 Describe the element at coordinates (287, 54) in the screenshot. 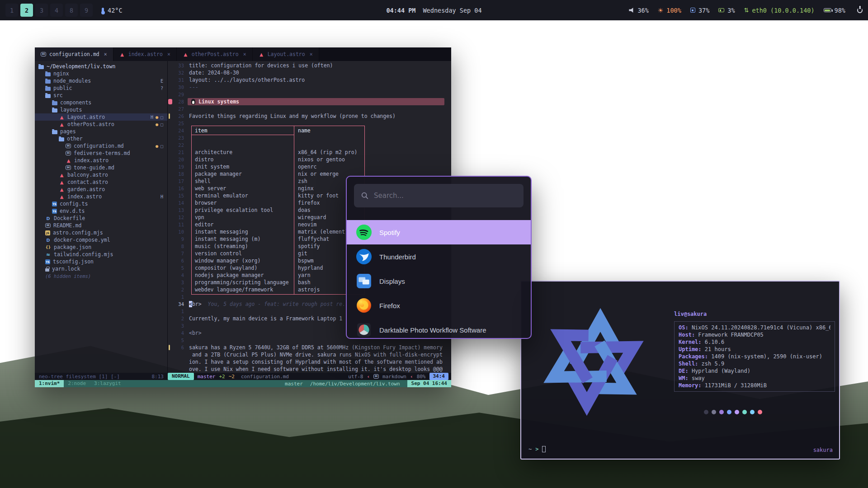

I see `tab-label: Layout.astro` at that location.